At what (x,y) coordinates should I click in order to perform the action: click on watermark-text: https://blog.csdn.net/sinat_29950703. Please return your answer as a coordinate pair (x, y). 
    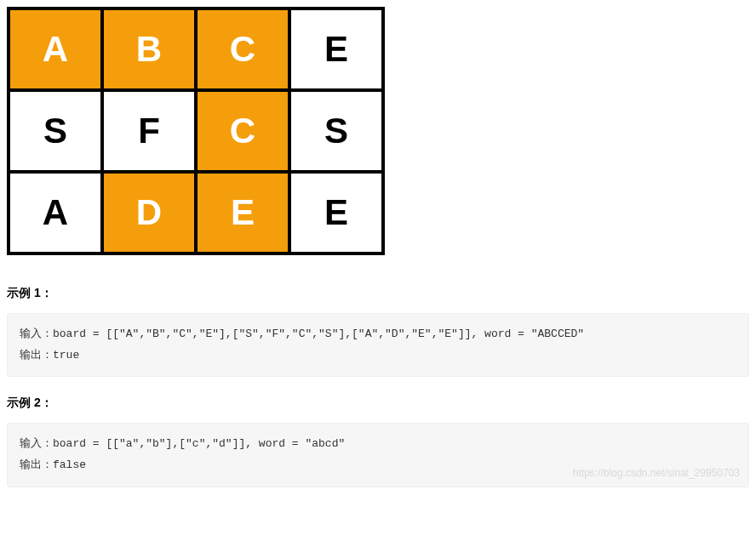
    Looking at the image, I should click on (656, 473).